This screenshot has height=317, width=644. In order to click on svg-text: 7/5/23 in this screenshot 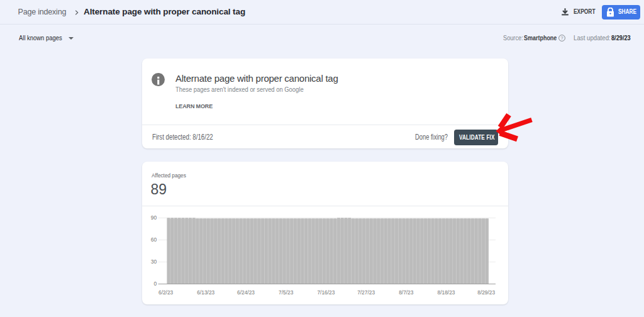, I will do `click(286, 292)`.